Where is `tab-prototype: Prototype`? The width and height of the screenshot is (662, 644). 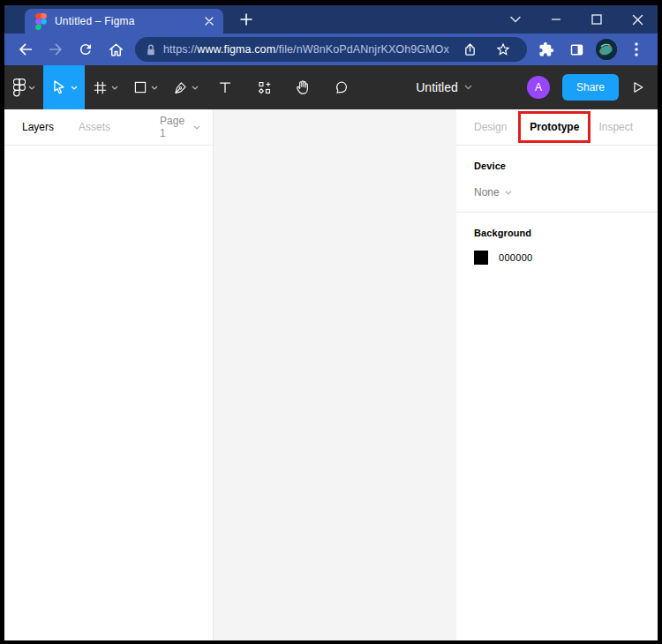 tab-prototype: Prototype is located at coordinates (554, 127).